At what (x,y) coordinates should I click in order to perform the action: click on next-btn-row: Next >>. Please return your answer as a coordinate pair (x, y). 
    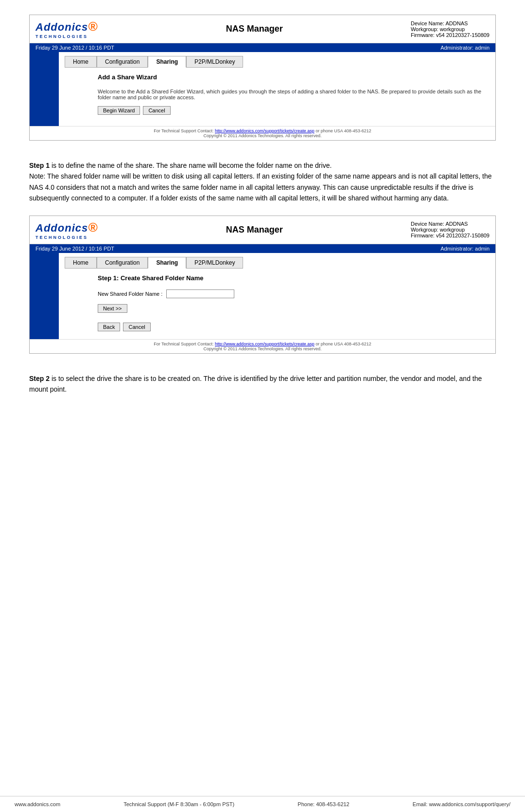
    Looking at the image, I should click on (293, 308).